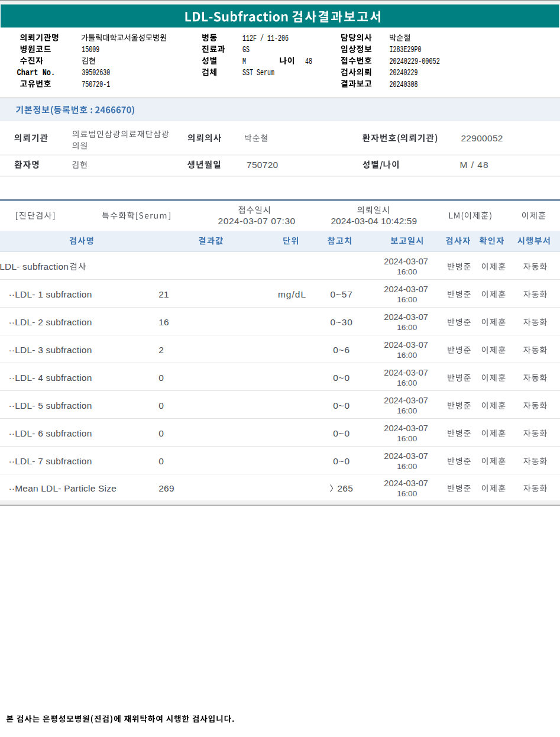 The height and width of the screenshot is (737, 560). What do you see at coordinates (63, 489) in the screenshot?
I see `svg-text: ··Mean LDL- Particle Size` at bounding box center [63, 489].